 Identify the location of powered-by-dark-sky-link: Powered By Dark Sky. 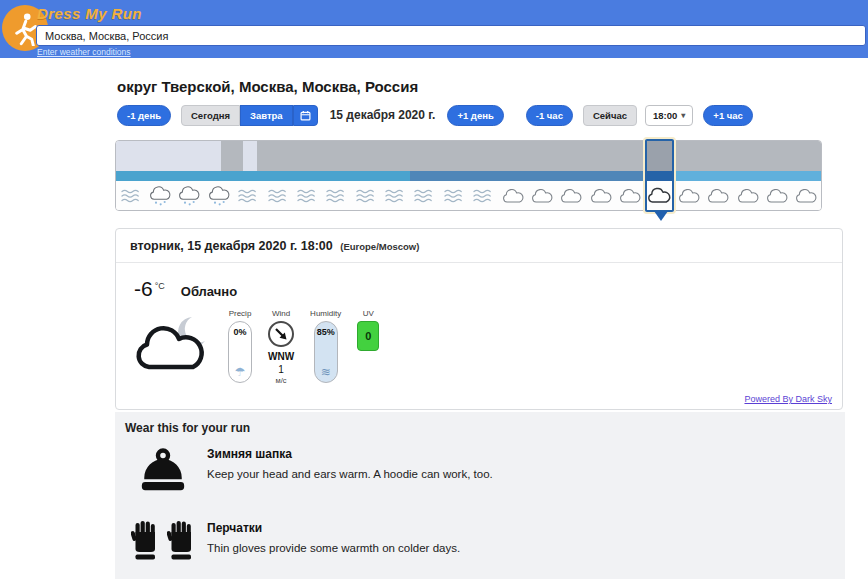
(788, 399).